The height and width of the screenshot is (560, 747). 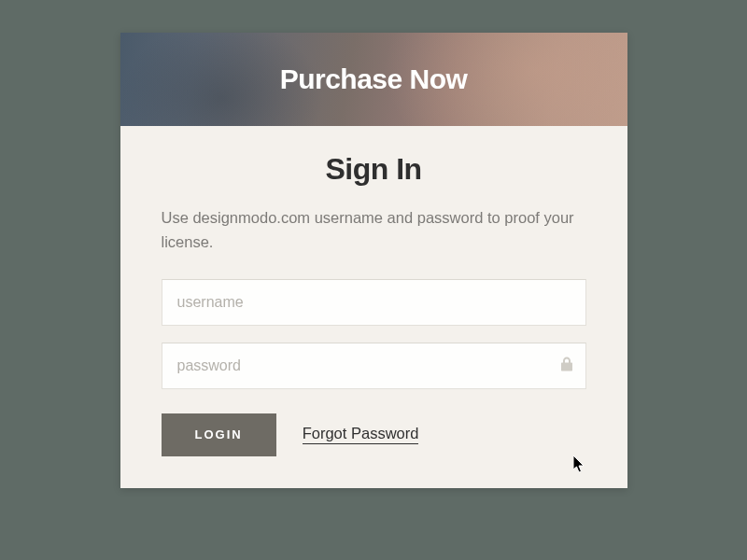 I want to click on actions-row: LOGIN Forgot Password, so click(x=374, y=435).